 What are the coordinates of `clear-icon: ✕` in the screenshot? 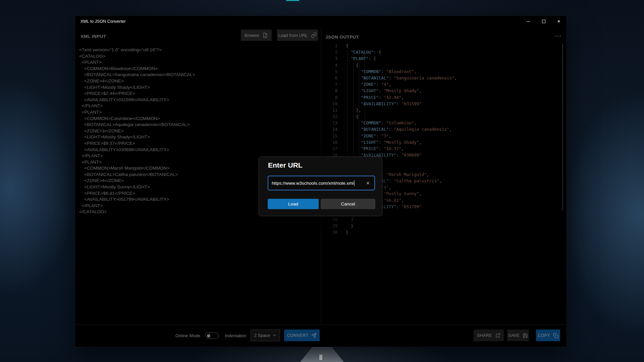 It's located at (368, 183).